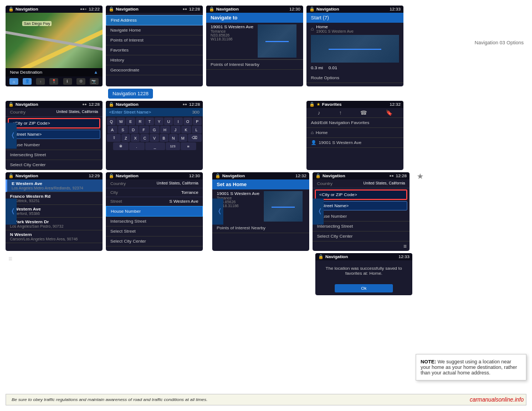 This screenshot has height=411, width=532. What do you see at coordinates (355, 123) in the screenshot?
I see `add-edit-nav-item: Add/Edit Navigation Favorites` at bounding box center [355, 123].